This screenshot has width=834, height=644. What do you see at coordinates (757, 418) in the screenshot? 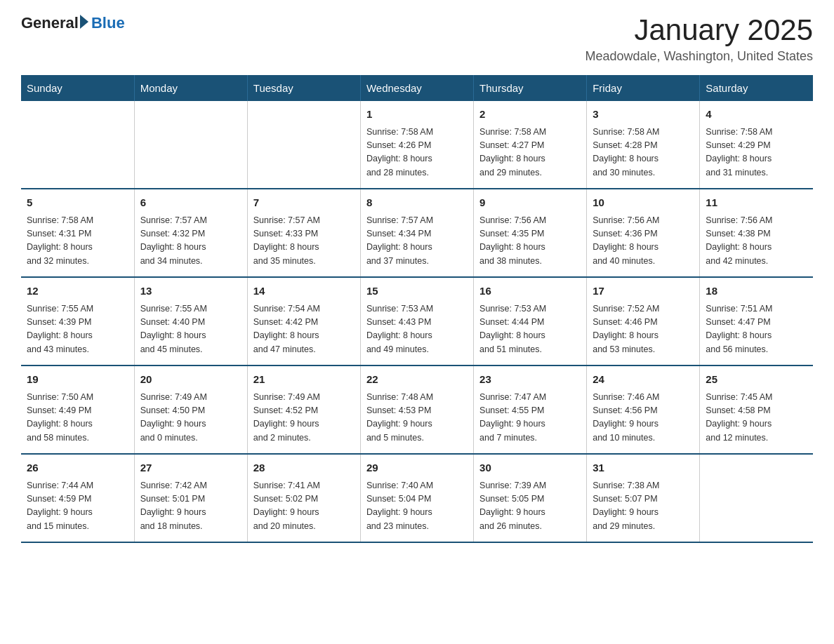
I see `day-info: Sunrise: 7:45 AM Sunset: 4:58 PM Dayligh…` at bounding box center [757, 418].